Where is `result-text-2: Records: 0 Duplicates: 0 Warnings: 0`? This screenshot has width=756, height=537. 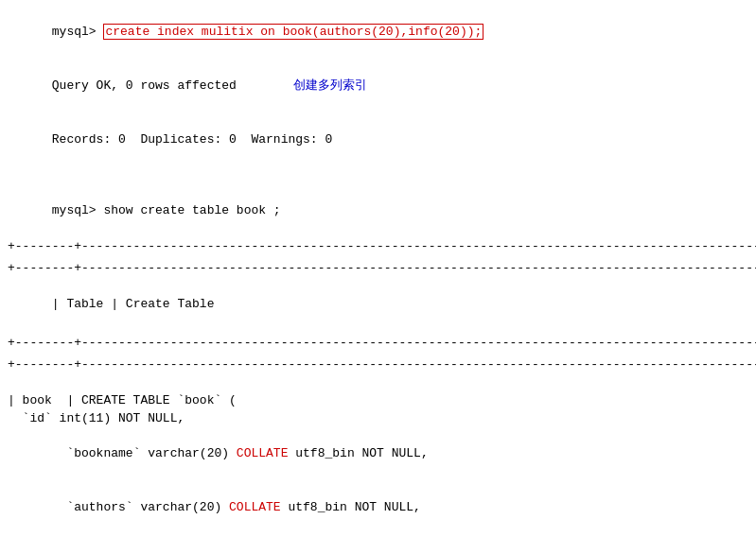
result-text-2: Records: 0 Duplicates: 0 Warnings: 0 is located at coordinates (192, 140).